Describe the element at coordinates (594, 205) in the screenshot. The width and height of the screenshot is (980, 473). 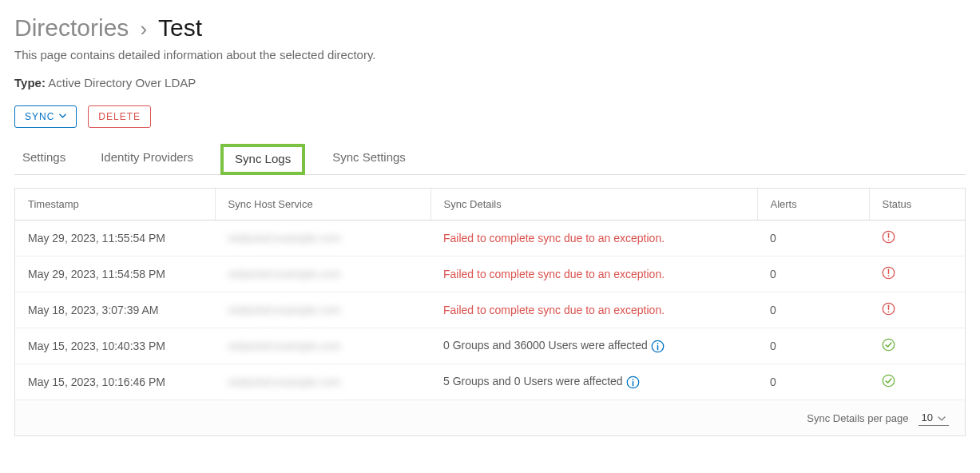
I see `column-header-details: Sync Details` at that location.